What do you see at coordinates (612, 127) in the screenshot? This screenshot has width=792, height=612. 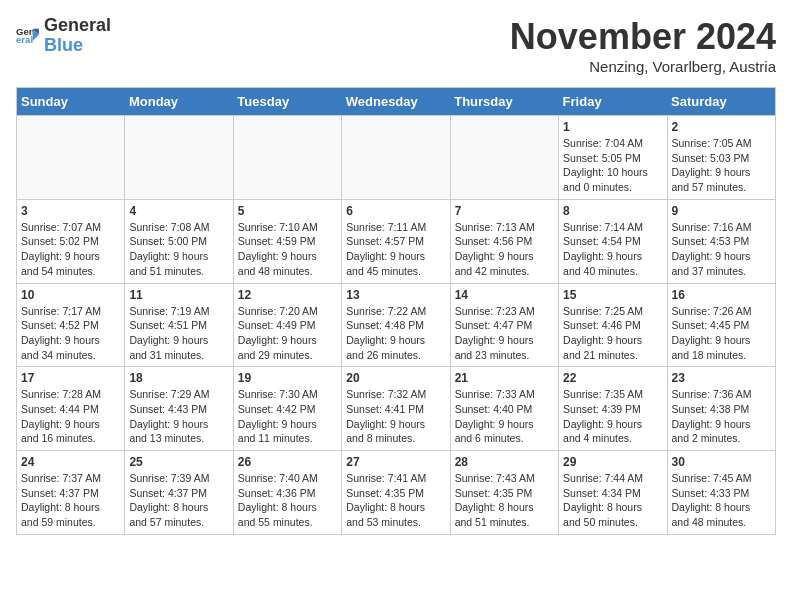 I see `day-number: 1` at bounding box center [612, 127].